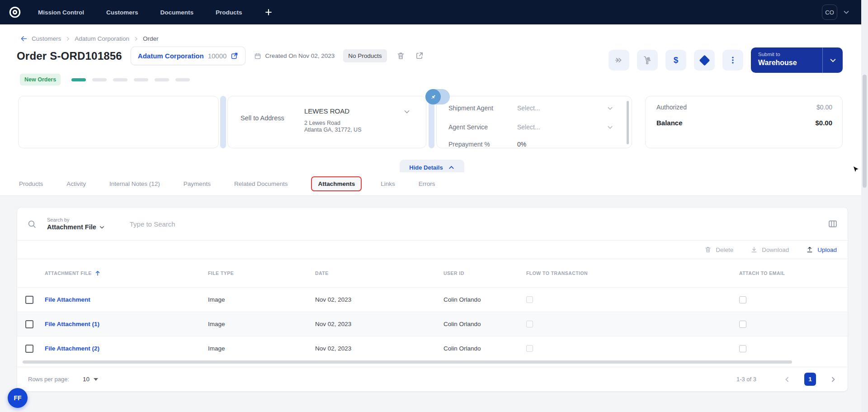 The width and height of the screenshot is (868, 412). I want to click on tab-links: Links, so click(388, 184).